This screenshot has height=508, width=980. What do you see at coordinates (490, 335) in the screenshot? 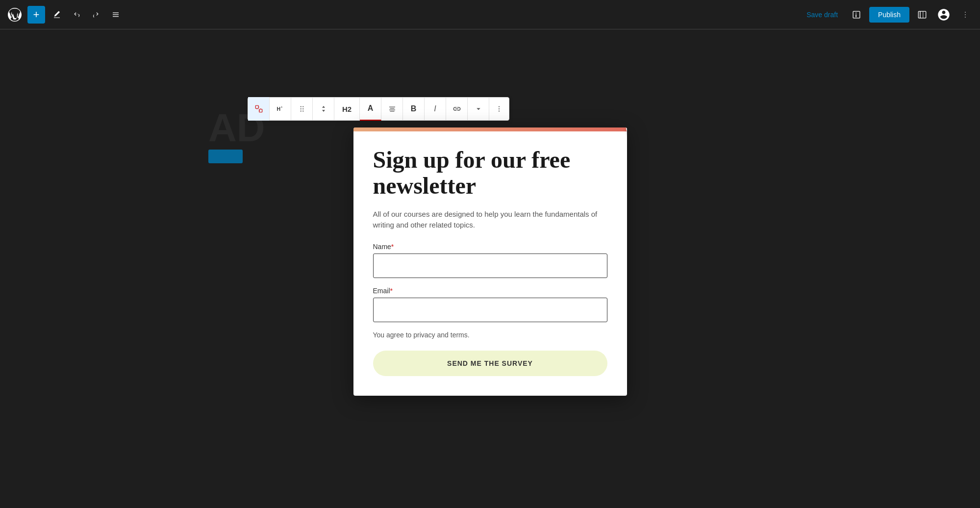
I see `privacy-text: You agree to privacy and terms.` at bounding box center [490, 335].